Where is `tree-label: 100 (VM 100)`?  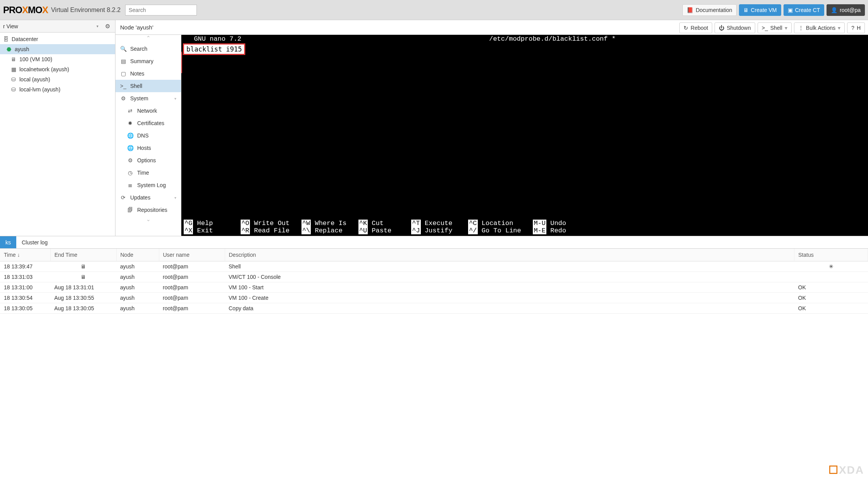 tree-label: 100 (VM 100) is located at coordinates (36, 59).